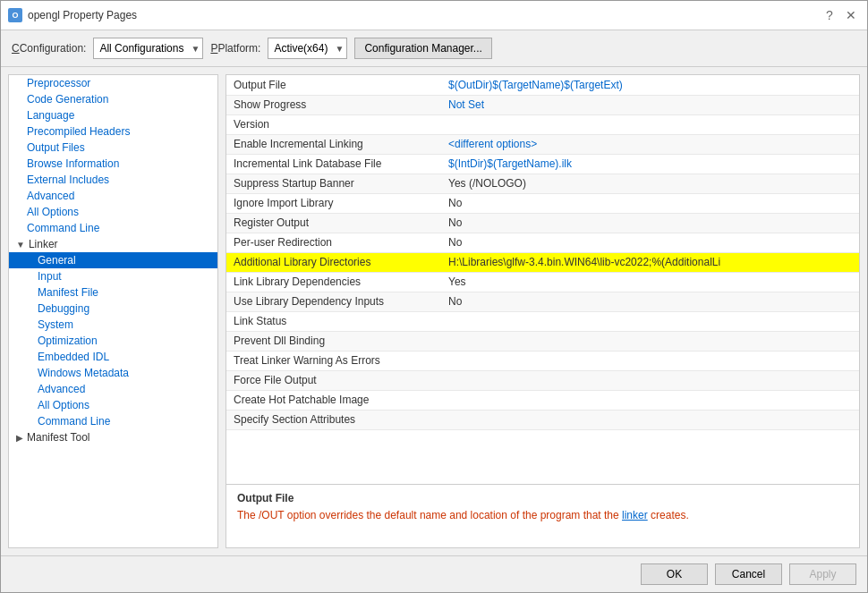 The image size is (868, 593). What do you see at coordinates (675, 574) in the screenshot?
I see `ok-button: OK` at bounding box center [675, 574].